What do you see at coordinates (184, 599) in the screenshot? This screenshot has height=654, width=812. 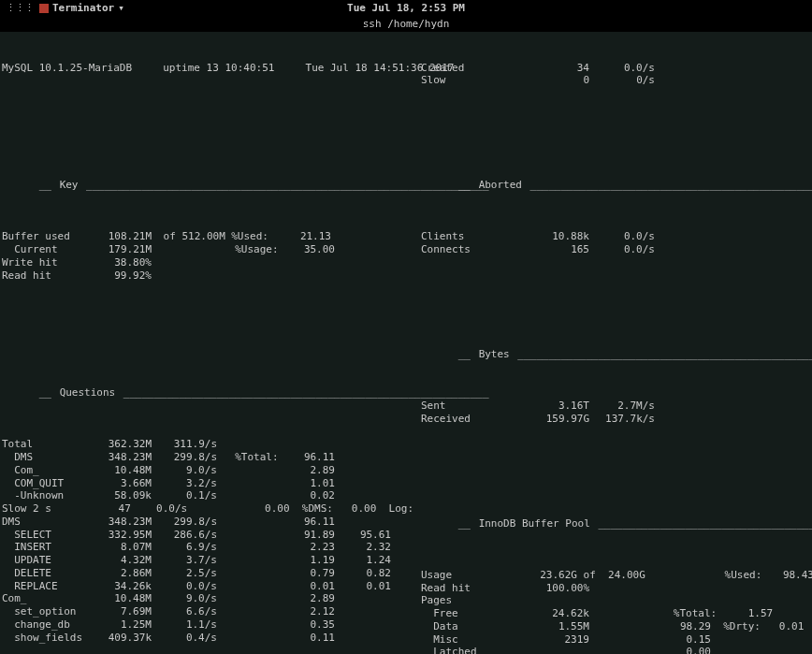 I see `stat-rate: 9.0/s` at bounding box center [184, 599].